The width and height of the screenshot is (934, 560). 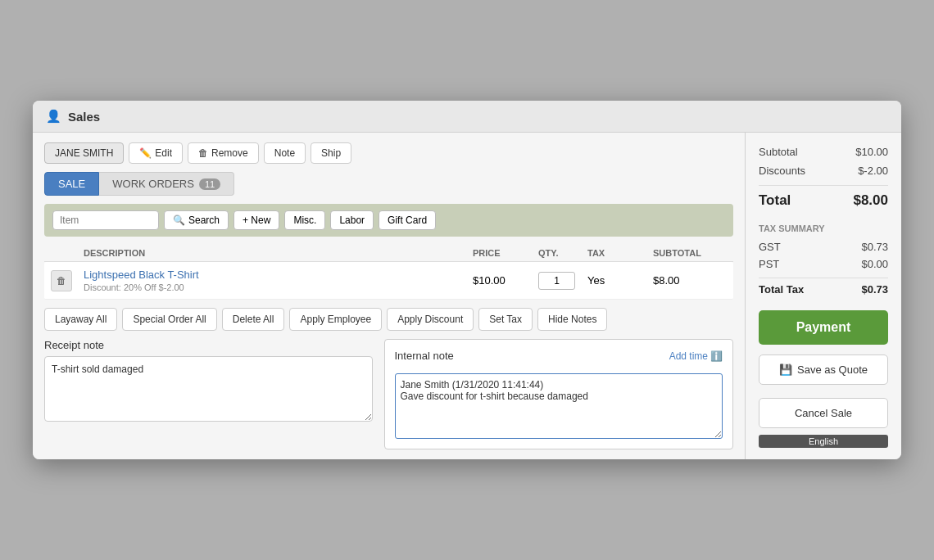 I want to click on special-order-all-button: Special Order All, so click(x=169, y=319).